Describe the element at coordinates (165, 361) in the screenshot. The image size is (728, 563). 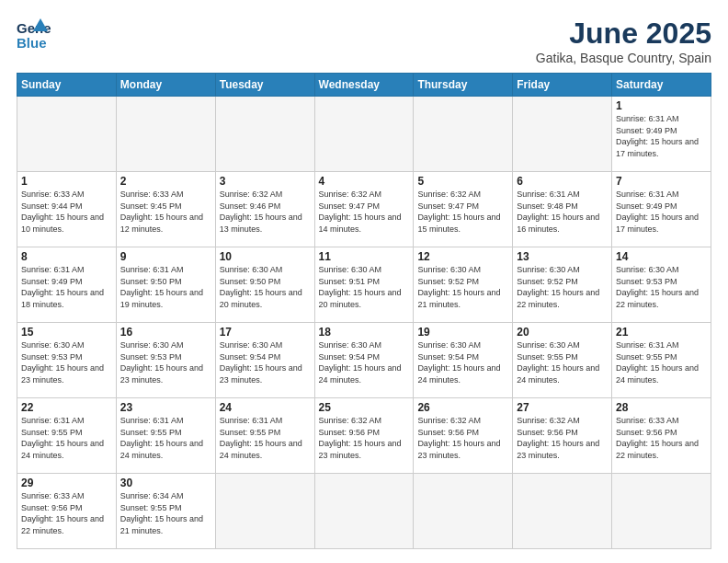
I see `calendar-cell: 16Sunrise: 6:30 AMSunset: 9:53 PMDayligh…` at that location.